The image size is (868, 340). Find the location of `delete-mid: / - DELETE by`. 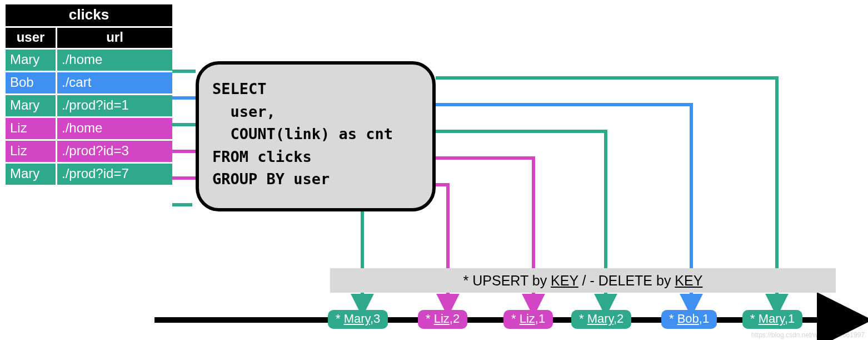

delete-mid: / - DELETE by is located at coordinates (627, 280).